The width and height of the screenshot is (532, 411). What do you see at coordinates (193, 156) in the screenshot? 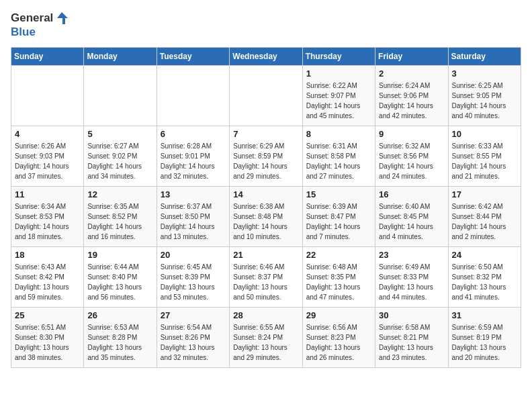
I see `calendar-cell: 6Sunrise: 6:28 AM Sunset: 9:01 PM Daylig…` at bounding box center [193, 156].